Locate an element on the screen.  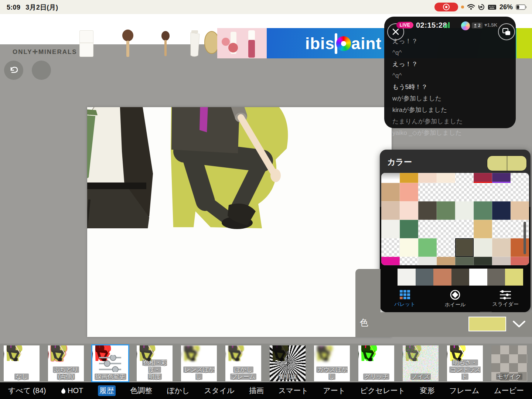
tab-ぼかし: ぼかし is located at coordinates (178, 391).